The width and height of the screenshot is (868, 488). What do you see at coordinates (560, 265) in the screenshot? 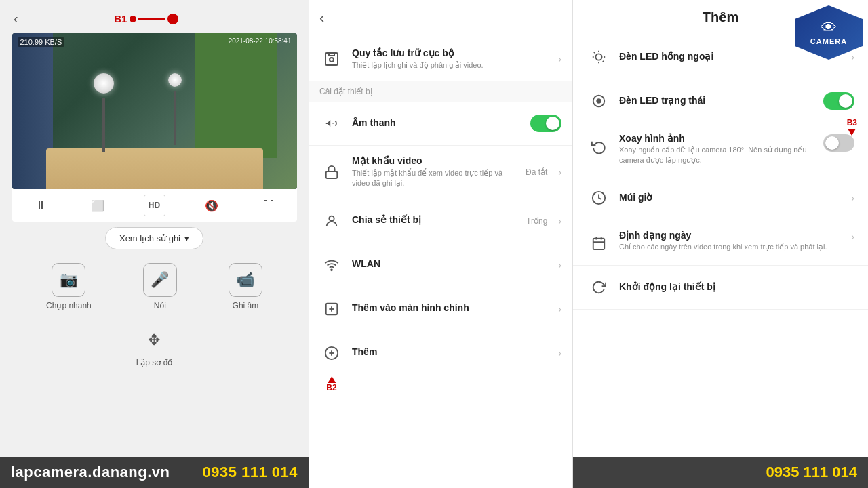
I see `wlan-chevron: ›` at bounding box center [560, 265].